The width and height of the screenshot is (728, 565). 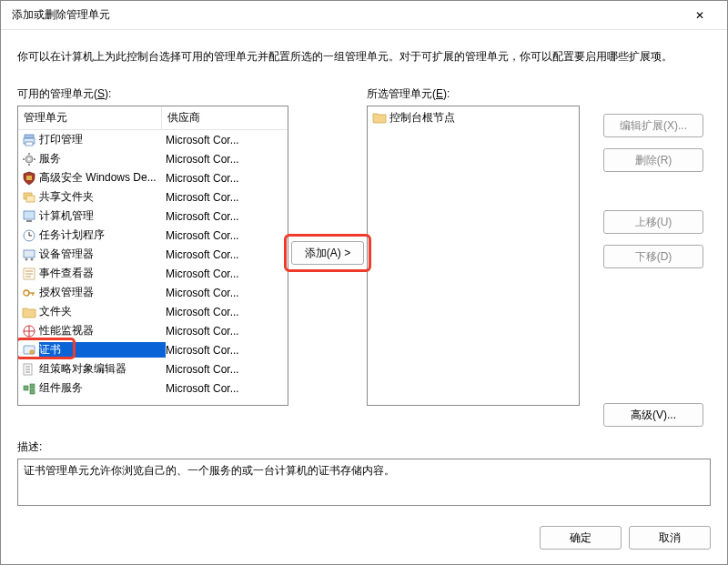 I want to click on tree-root: 控制台根节点, so click(x=473, y=117).